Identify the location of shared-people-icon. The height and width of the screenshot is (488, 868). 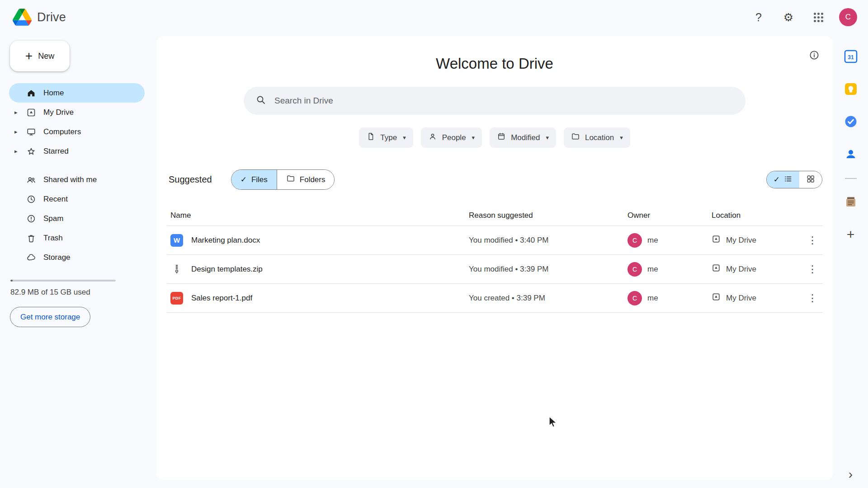
(31, 180).